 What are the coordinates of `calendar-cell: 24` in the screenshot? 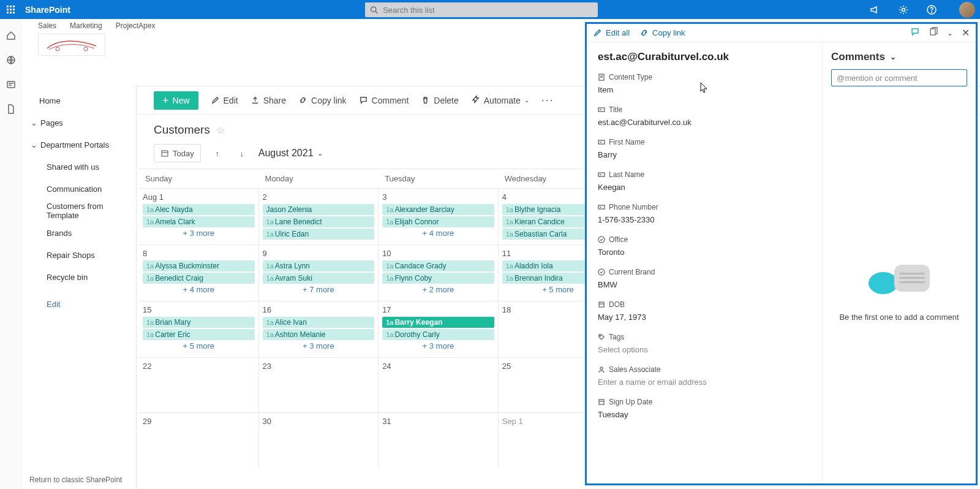 It's located at (439, 385).